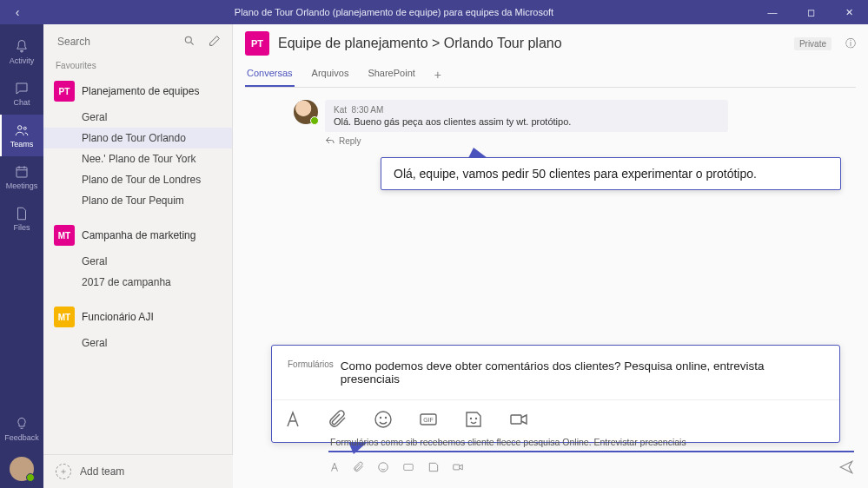 The height and width of the screenshot is (488, 868). Describe the element at coordinates (257, 43) in the screenshot. I see `channel-badge: PT` at that location.